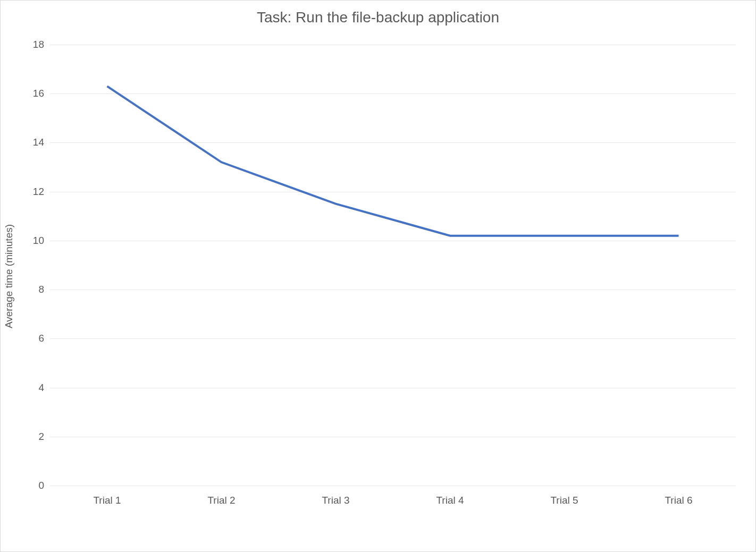 The image size is (756, 552). Describe the element at coordinates (378, 18) in the screenshot. I see `chart-title: Task: Run the file-backup application` at that location.